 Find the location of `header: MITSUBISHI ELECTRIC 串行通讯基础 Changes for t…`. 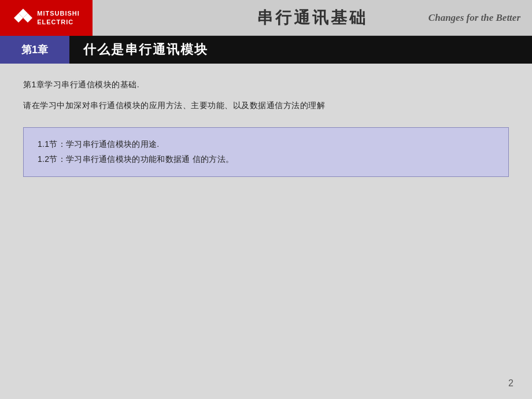

header: MITSUBISHI ELECTRIC 串行通讯基础 Changes for t… is located at coordinates (266, 18).